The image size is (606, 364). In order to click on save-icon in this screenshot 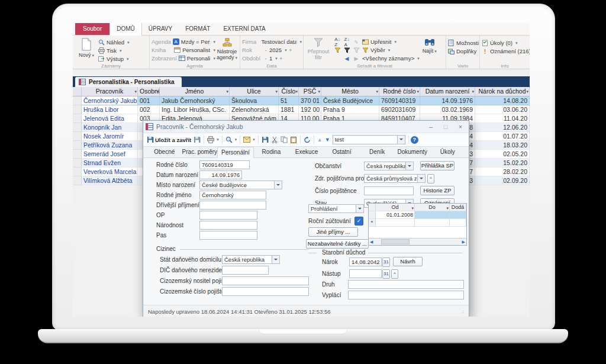, I will do `click(197, 140)`.